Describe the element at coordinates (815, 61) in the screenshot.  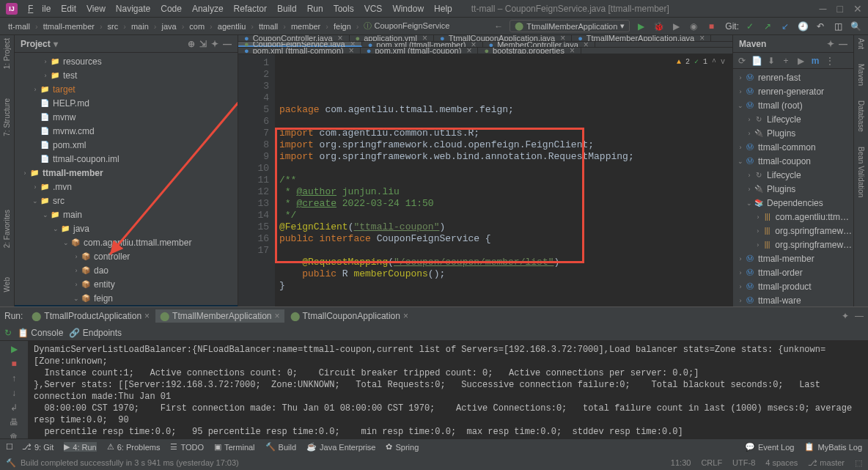
I see `maven-exec-icon: m` at that location.